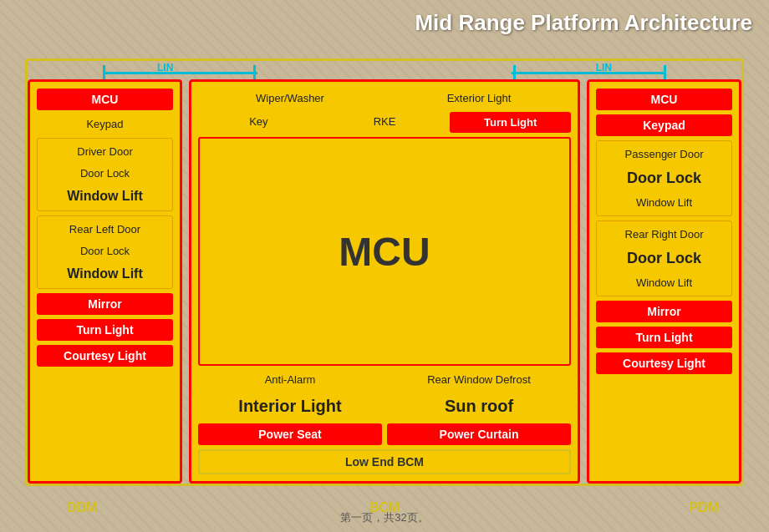 The height and width of the screenshot is (532, 769). Describe the element at coordinates (105, 304) in the screenshot. I see `ddm-mirror: Mirror` at that location.